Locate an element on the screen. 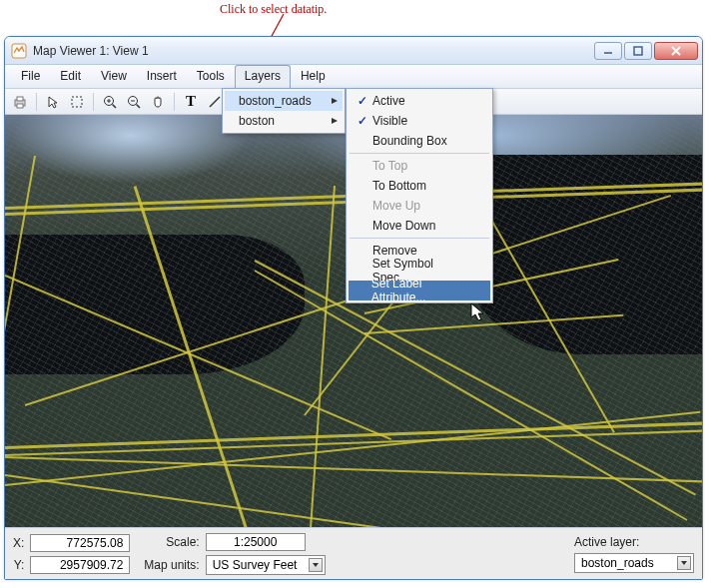 The height and width of the screenshot is (588, 711). ctx-move-up: Move Up is located at coordinates (419, 206).